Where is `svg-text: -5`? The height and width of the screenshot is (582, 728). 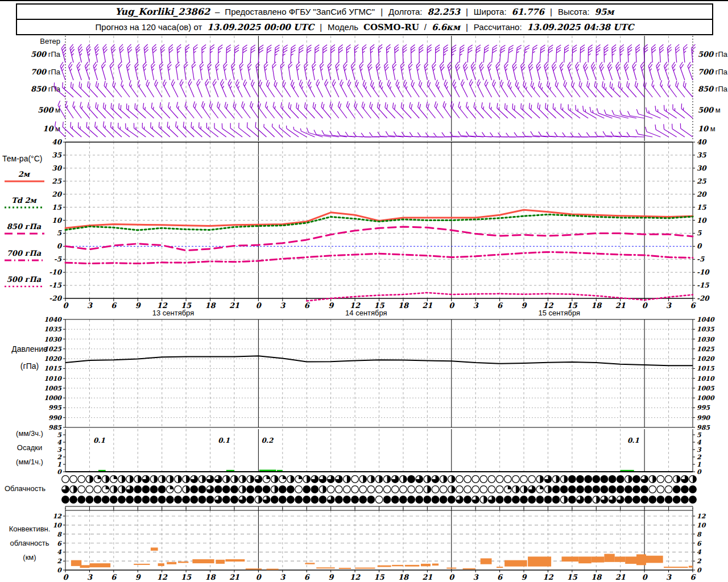
svg-text: -5 is located at coordinates (701, 259).